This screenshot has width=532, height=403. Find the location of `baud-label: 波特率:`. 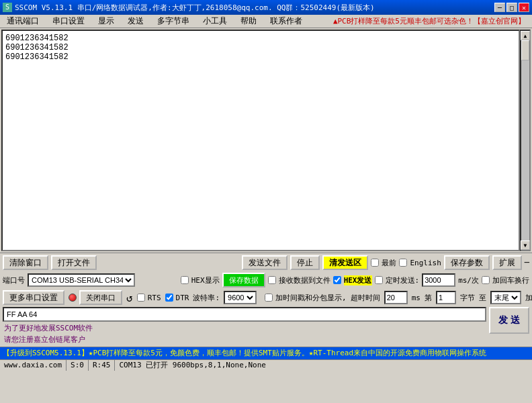

baud-label: 波特率: is located at coordinates (206, 298).